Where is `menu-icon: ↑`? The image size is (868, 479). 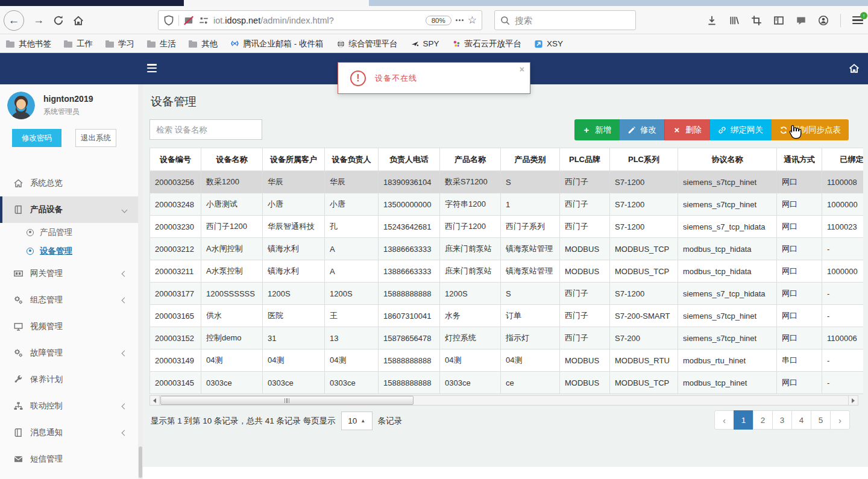 menu-icon: ↑ is located at coordinates (858, 20).